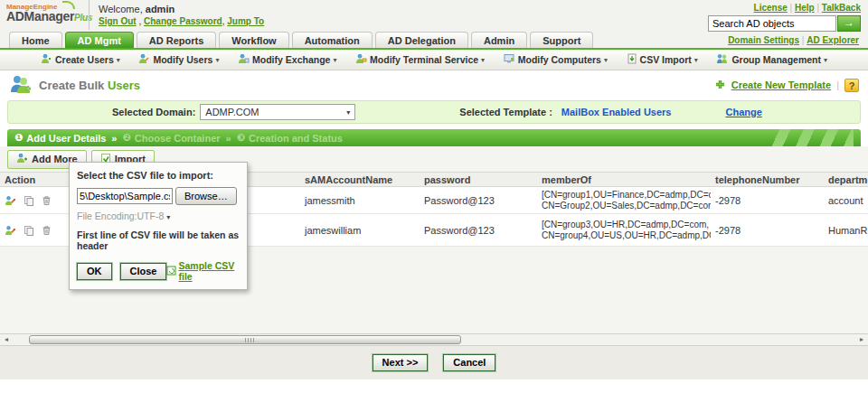  What do you see at coordinates (624, 180) in the screenshot?
I see `col-header-memberof: memberOf` at bounding box center [624, 180].